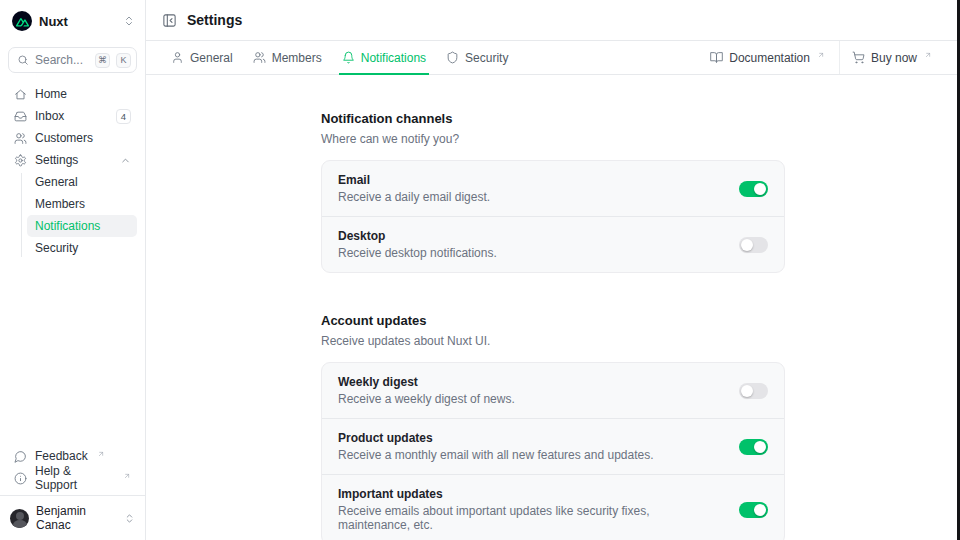  I want to click on sidebar-item-settings: Settings, so click(72, 160).